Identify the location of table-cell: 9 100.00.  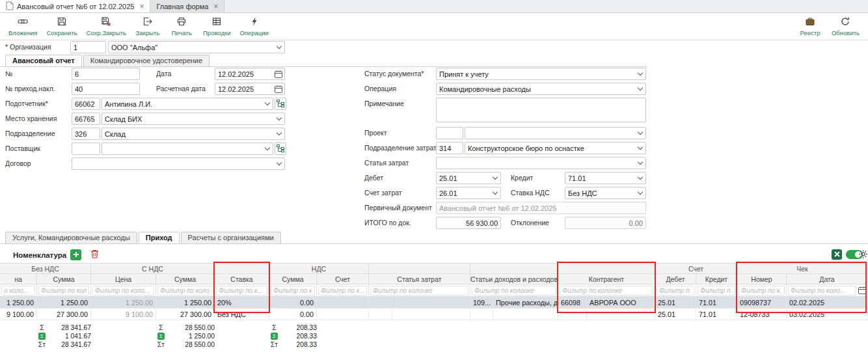
(18, 314).